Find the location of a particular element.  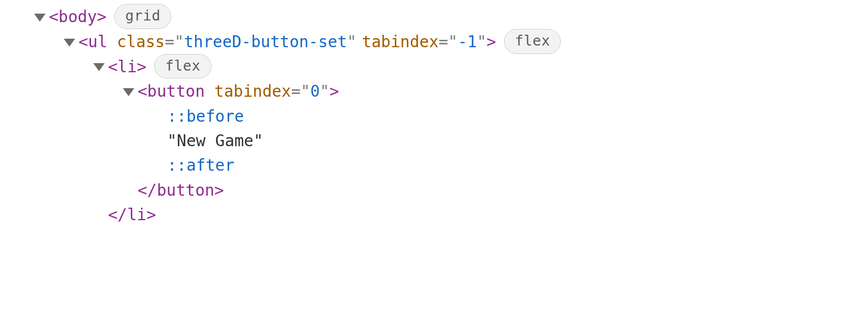

tree-row: <li>flex is located at coordinates (434, 67).